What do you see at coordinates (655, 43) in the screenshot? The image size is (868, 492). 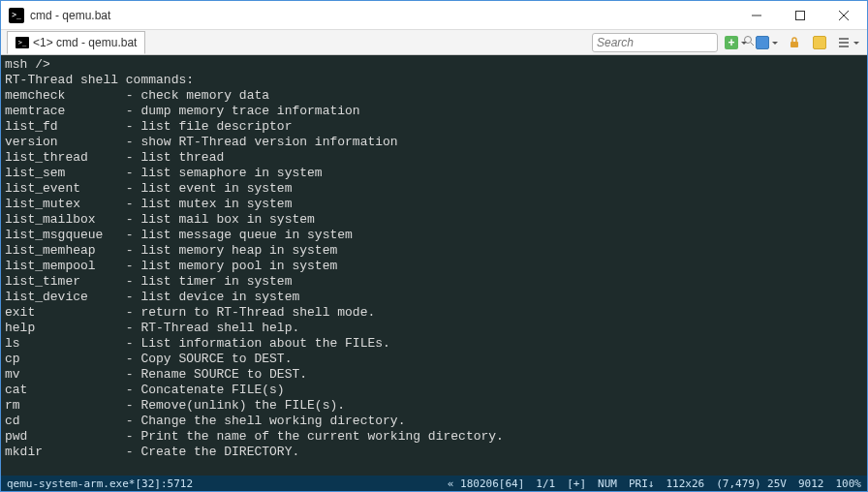 I see `search-box` at bounding box center [655, 43].